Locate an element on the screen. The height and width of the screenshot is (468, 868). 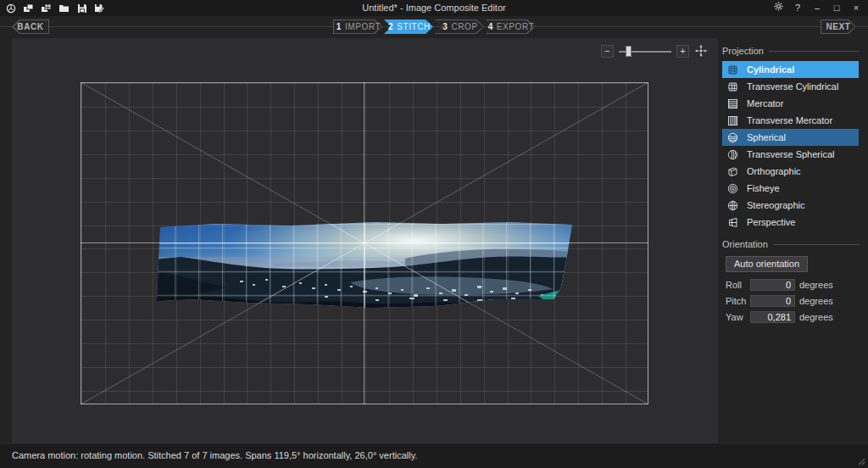
projection-list: Cylindrical Transverse Cylindrical Merca… is located at coordinates (793, 146).